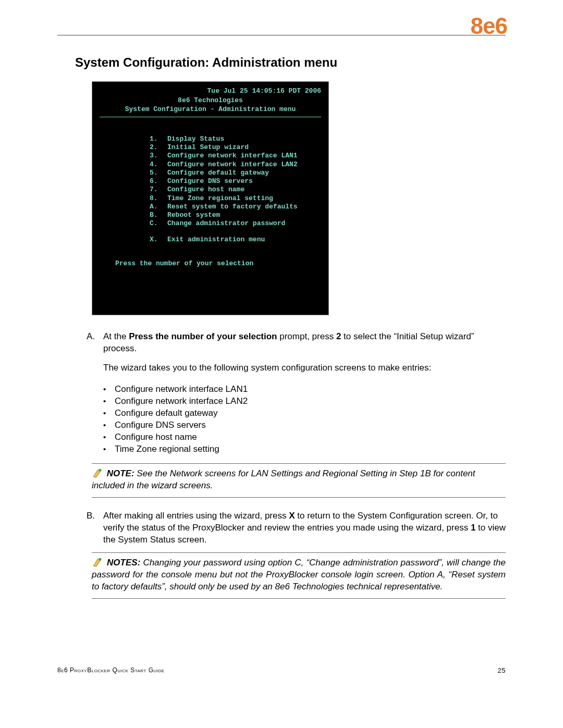 The height and width of the screenshot is (728, 563). Describe the element at coordinates (211, 91) in the screenshot. I see `terminal-date: Tue Jul 25 14:05:16 PDT 2006` at that location.